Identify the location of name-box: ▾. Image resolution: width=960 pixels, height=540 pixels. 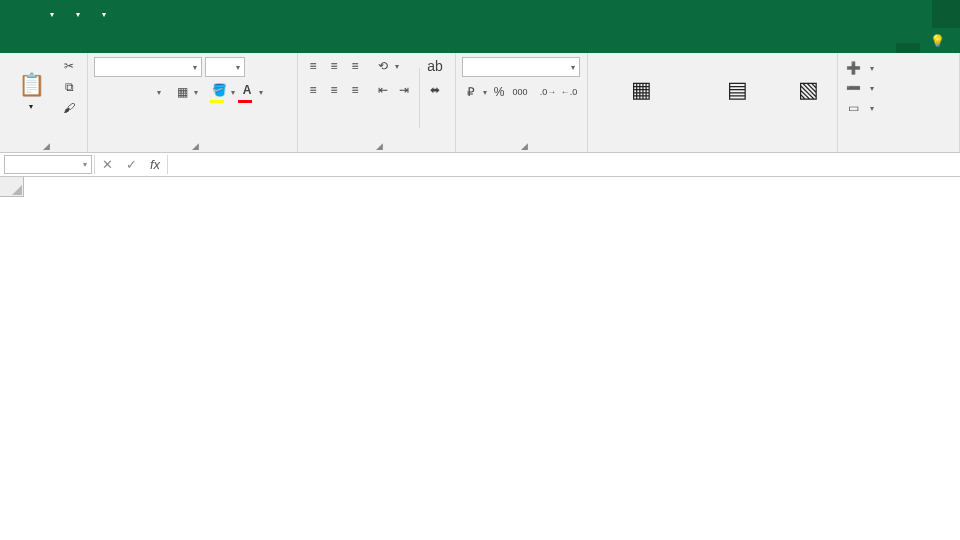
(48, 164).